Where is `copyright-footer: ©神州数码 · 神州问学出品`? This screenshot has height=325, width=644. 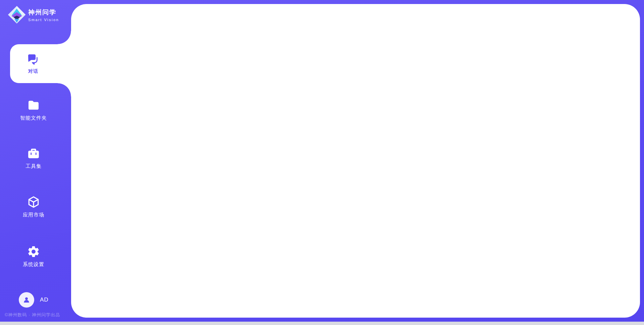 copyright-footer: ©神州数码 · 神州问学出品 is located at coordinates (32, 315).